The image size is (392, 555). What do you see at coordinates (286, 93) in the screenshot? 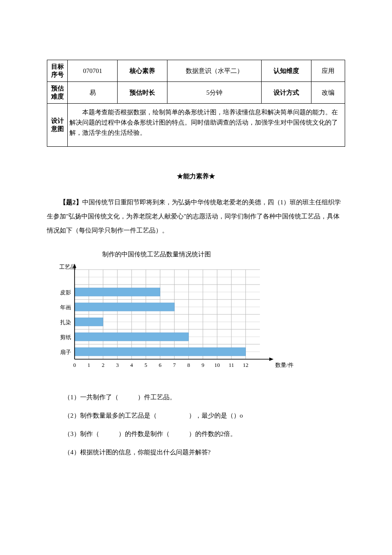
I see `label-design-method: 设计方式` at bounding box center [286, 93].